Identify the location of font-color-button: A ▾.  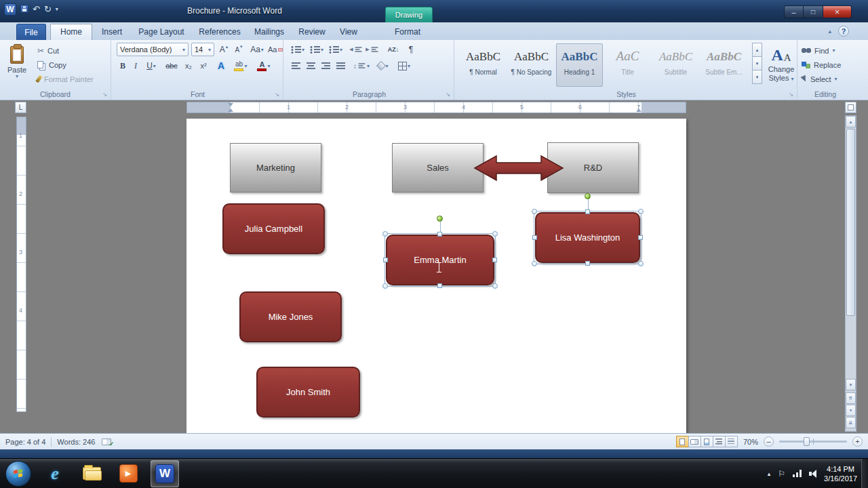
(264, 66).